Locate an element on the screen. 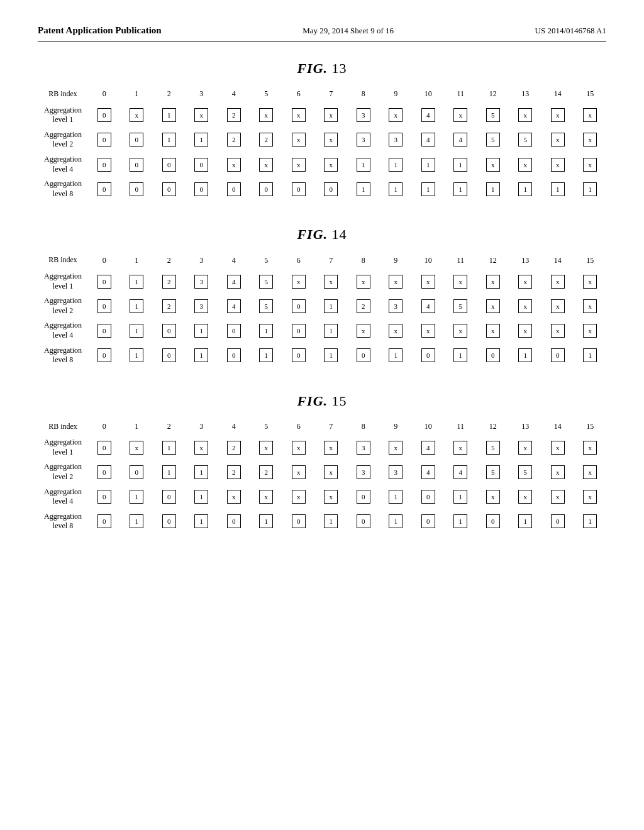  cell-fig14-r3-c2: 0 is located at coordinates (169, 356).